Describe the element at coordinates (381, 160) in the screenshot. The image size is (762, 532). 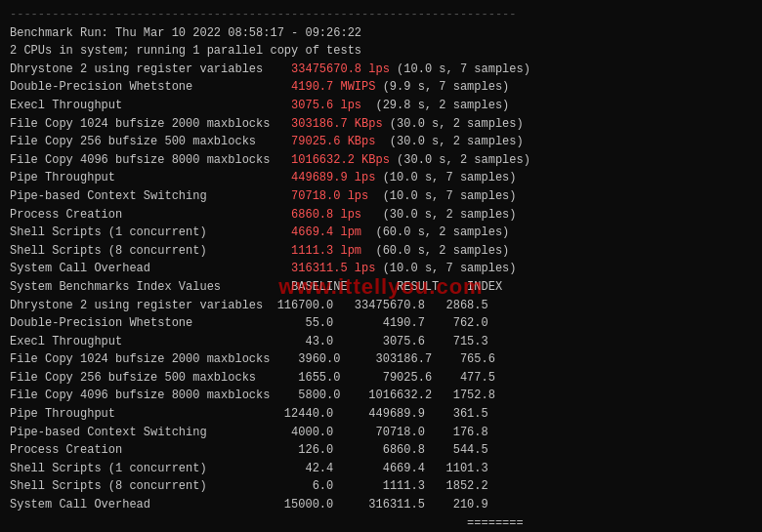
I see `bench-row-5: File Copy 4096 bufsize 8000 maxblocks 10…` at that location.